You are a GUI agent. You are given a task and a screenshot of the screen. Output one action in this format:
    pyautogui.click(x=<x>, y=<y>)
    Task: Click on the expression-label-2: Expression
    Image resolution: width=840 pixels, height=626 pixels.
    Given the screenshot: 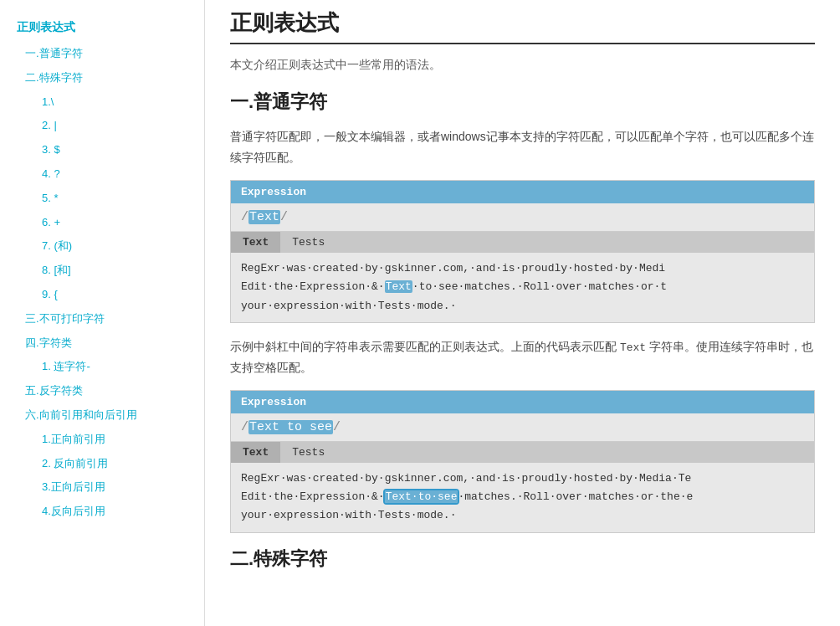 What is the action you would take?
    pyautogui.click(x=274, y=402)
    